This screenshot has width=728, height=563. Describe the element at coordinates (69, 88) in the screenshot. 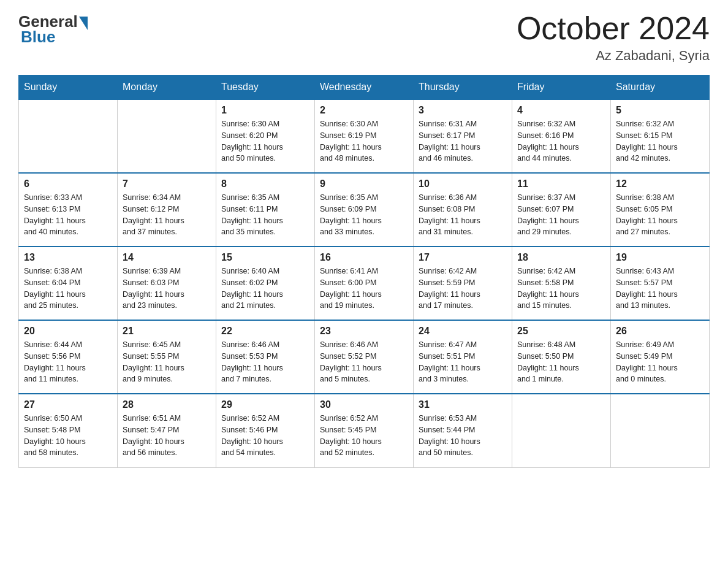

I see `weekday-header-sunday: Sunday` at that location.